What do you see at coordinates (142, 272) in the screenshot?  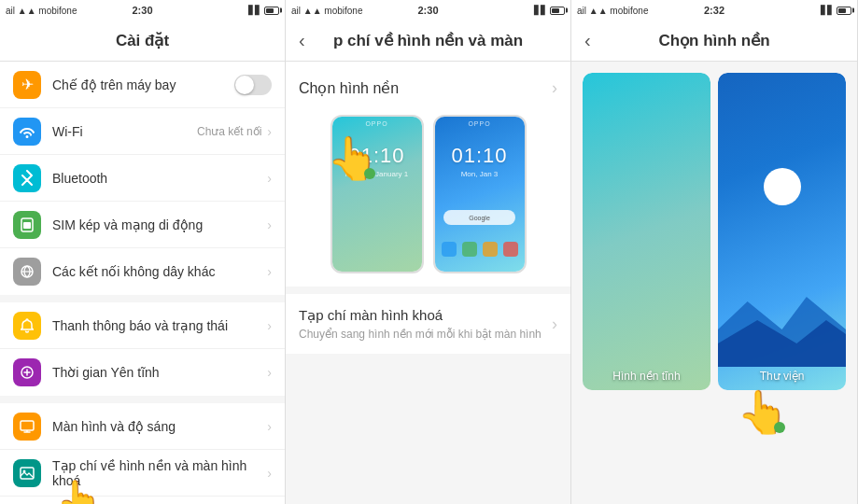 I see `settings-item-network: Các kết nối không dây khác ›` at bounding box center [142, 272].